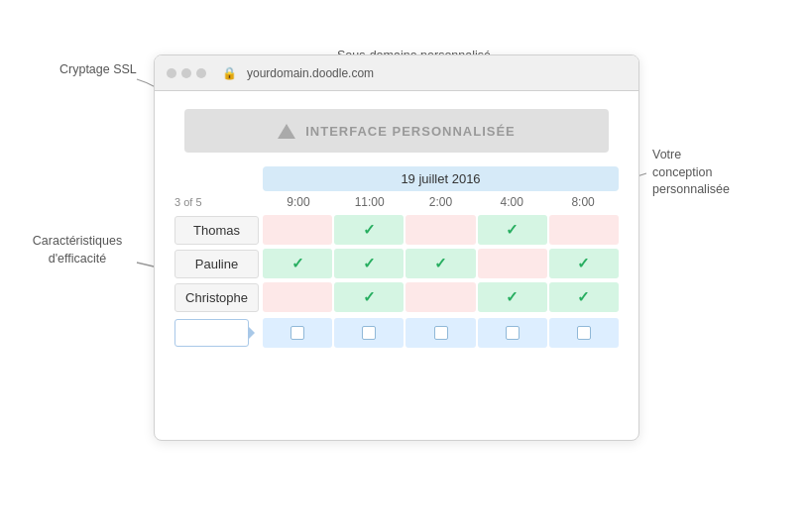 Image resolution: width=810 pixels, height=532 pixels. I want to click on poll-row-christophe: Christophe ✓ ✓ ✓, so click(397, 297).